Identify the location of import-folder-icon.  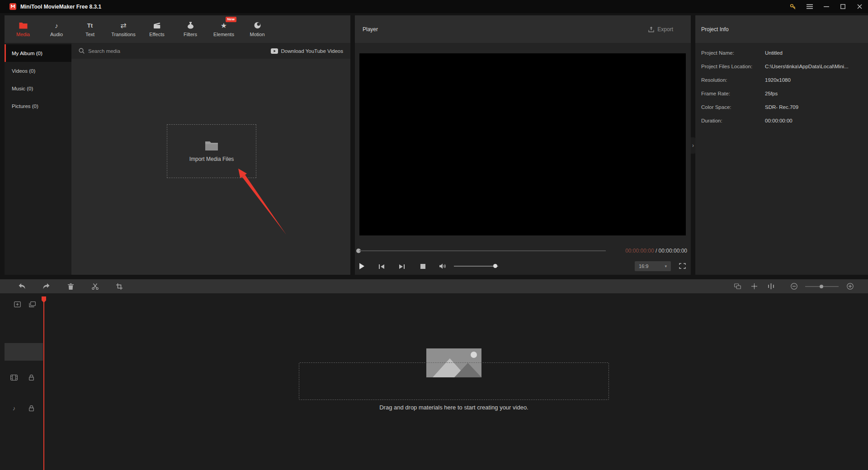
(212, 146).